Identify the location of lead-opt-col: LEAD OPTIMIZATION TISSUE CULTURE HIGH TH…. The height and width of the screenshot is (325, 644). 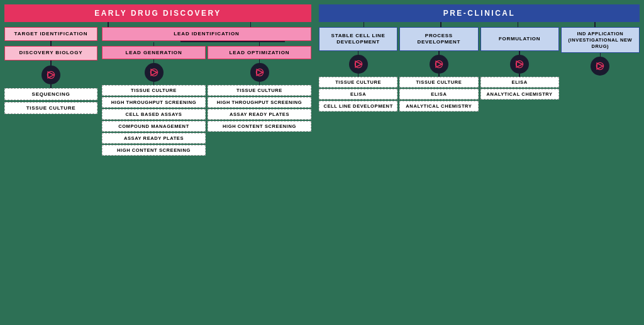
(259, 101).